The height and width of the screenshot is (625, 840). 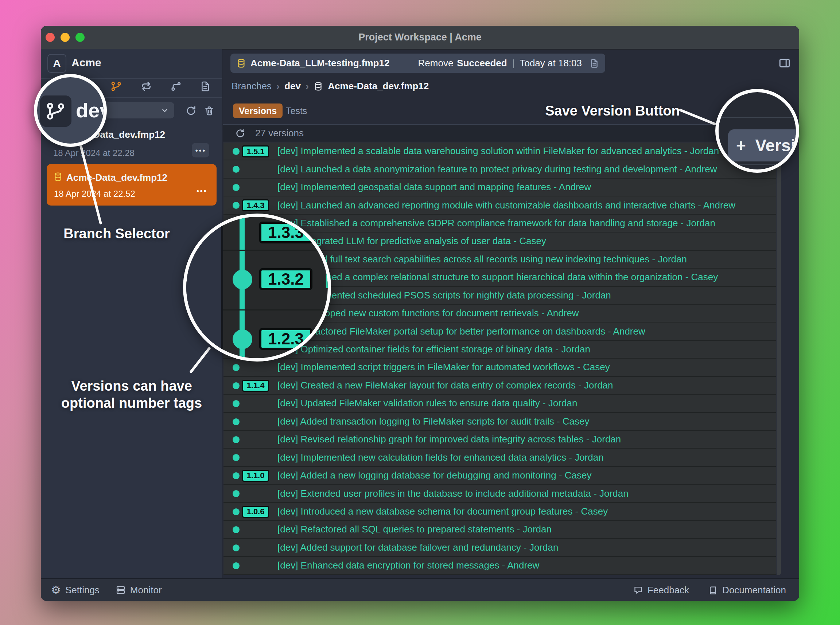 What do you see at coordinates (120, 590) in the screenshot?
I see `server-icon` at bounding box center [120, 590].